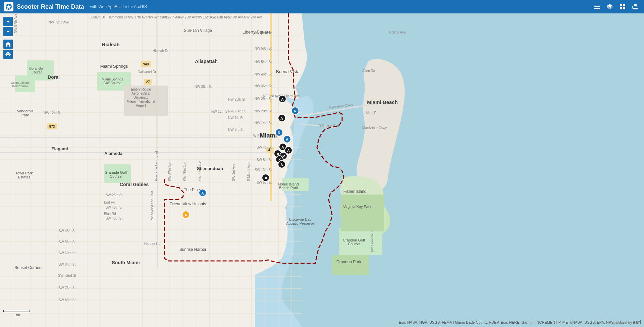 This screenshot has height=327, width=644. What do you see at coordinates (206, 61) in the screenshot?
I see `svg-text: Allapattah` at bounding box center [206, 61].